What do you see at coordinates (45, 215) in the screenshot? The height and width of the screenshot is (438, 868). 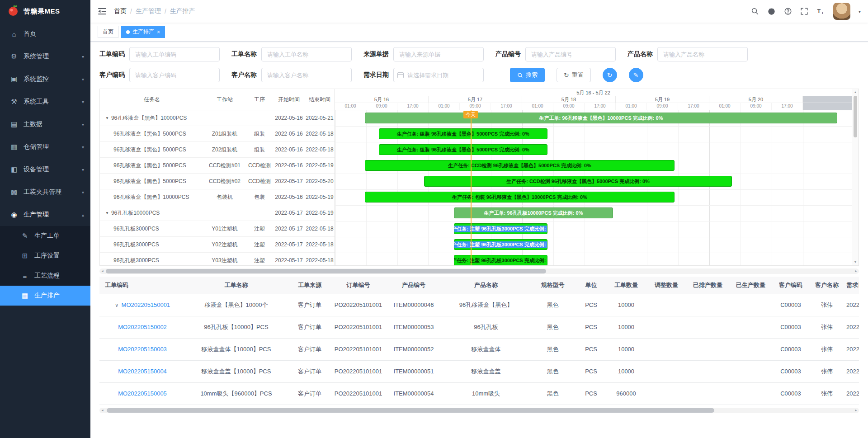 I see `sidebar-item-8: ◉生产管理▴` at bounding box center [45, 215].